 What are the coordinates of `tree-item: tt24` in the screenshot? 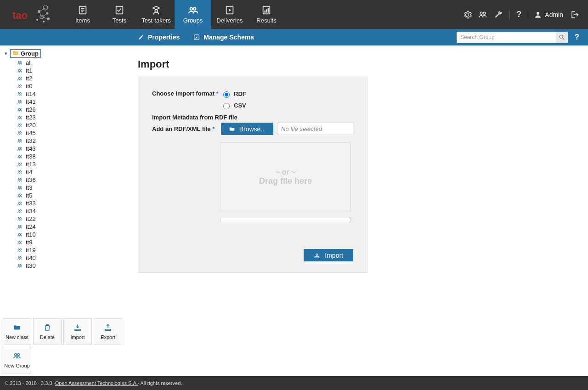 It's located at (73, 227).